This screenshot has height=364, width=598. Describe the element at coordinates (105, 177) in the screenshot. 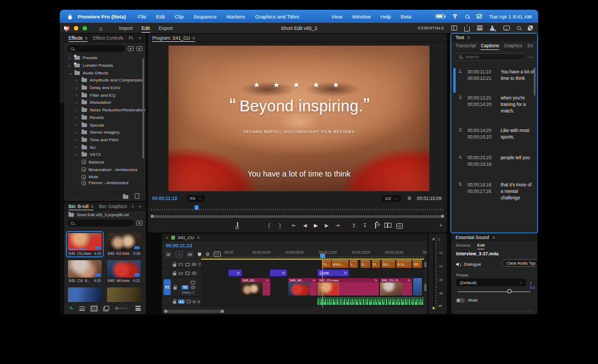

I see `tree-item-mute: Mute` at that location.